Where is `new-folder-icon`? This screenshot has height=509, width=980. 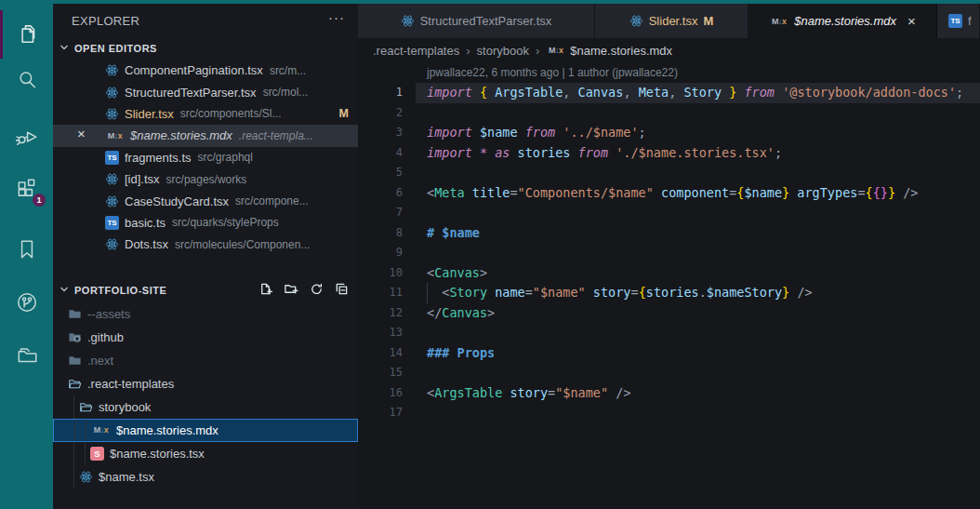
new-folder-icon is located at coordinates (291, 288).